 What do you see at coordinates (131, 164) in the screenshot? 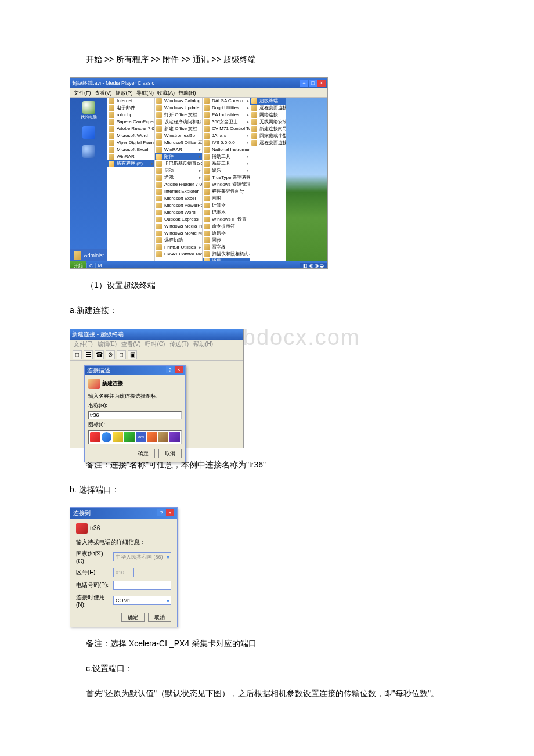
I see `all-programs-item: 所有程序 (P)` at bounding box center [131, 164].